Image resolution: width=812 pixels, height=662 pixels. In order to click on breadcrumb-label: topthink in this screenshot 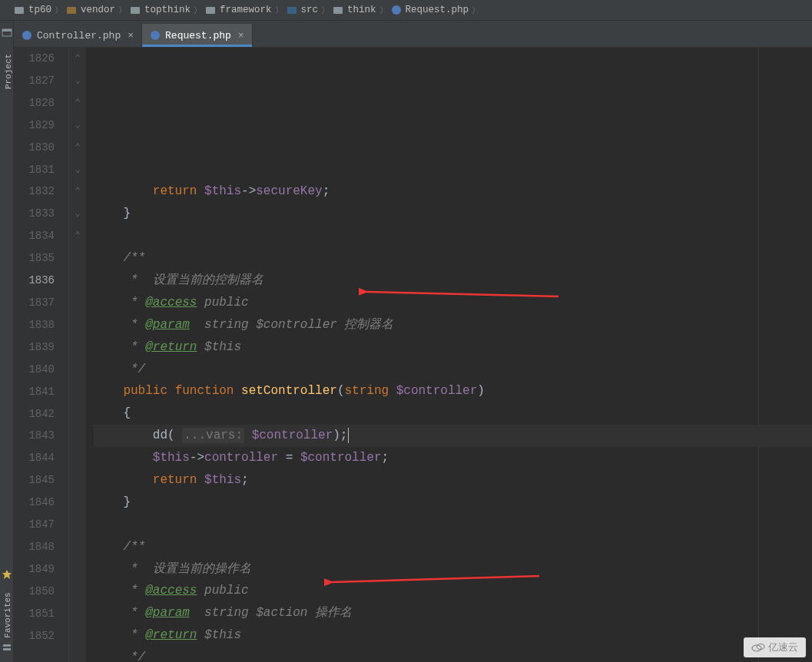, I will do `click(167, 10)`.